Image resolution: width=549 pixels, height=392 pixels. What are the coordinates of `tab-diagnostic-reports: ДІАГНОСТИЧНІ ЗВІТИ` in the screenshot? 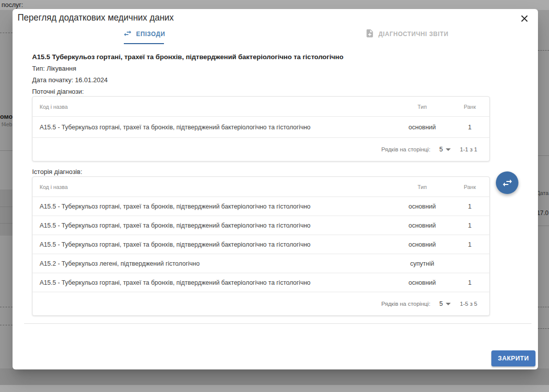 It's located at (407, 34).